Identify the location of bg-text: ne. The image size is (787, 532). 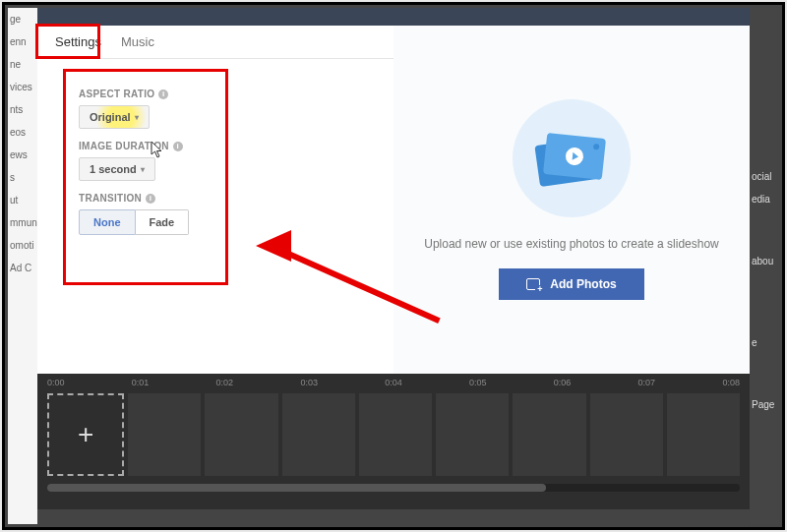
(23, 65).